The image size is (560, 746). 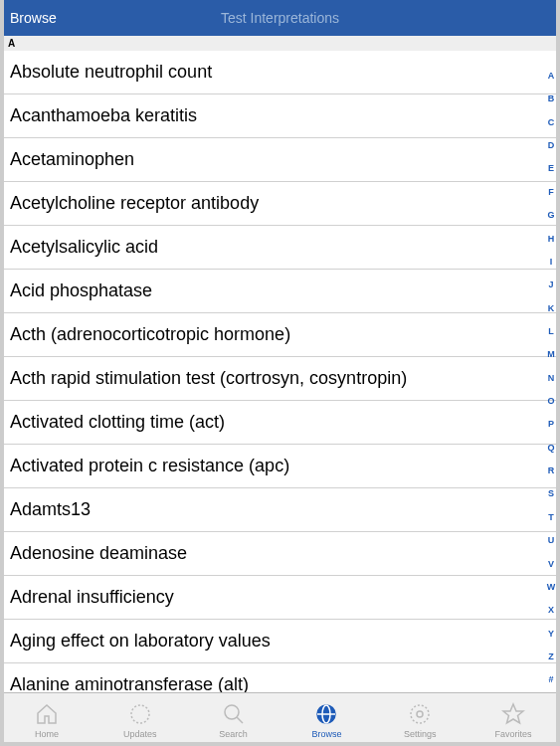 I want to click on index-letter: F, so click(x=551, y=193).